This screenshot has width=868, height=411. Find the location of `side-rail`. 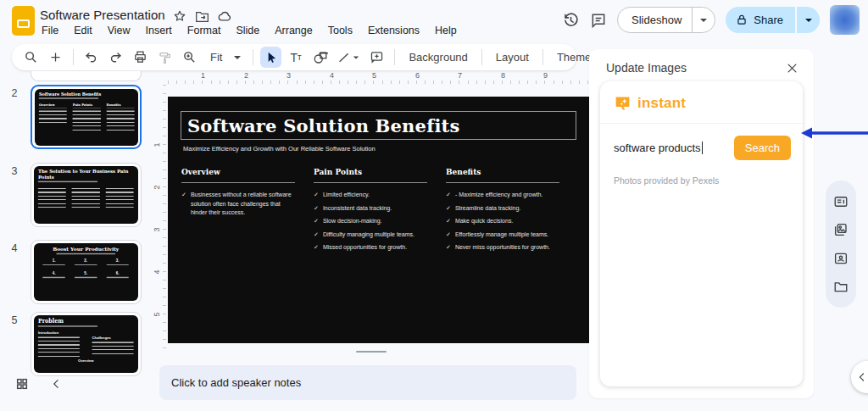

side-rail is located at coordinates (841, 244).